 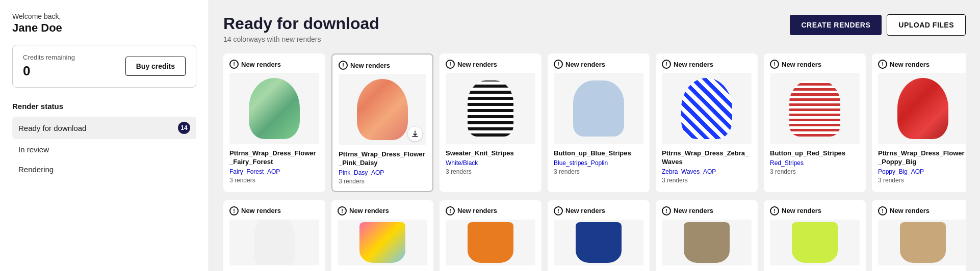 I want to click on nav-badge-ready: 14, so click(x=184, y=128).